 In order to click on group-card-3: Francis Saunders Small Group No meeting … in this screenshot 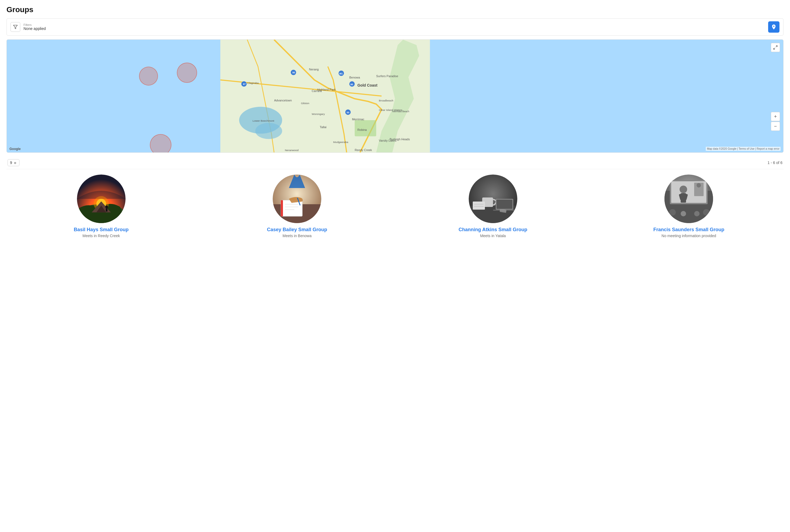, I will do `click(689, 206)`.